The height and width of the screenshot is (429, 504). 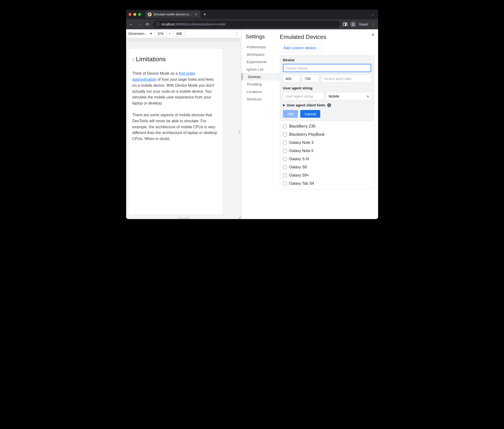 What do you see at coordinates (237, 34) in the screenshot?
I see `device-toolbar-menu-button: ⋮` at bounding box center [237, 34].